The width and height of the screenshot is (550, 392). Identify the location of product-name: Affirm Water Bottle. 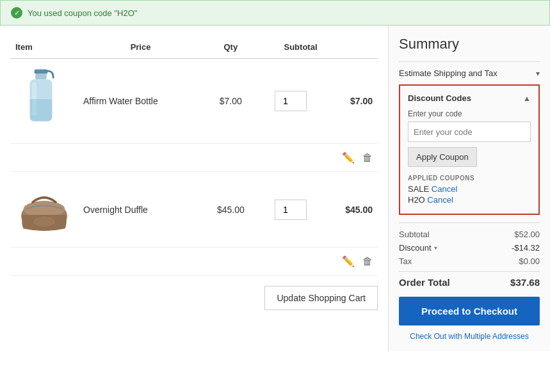
(141, 101).